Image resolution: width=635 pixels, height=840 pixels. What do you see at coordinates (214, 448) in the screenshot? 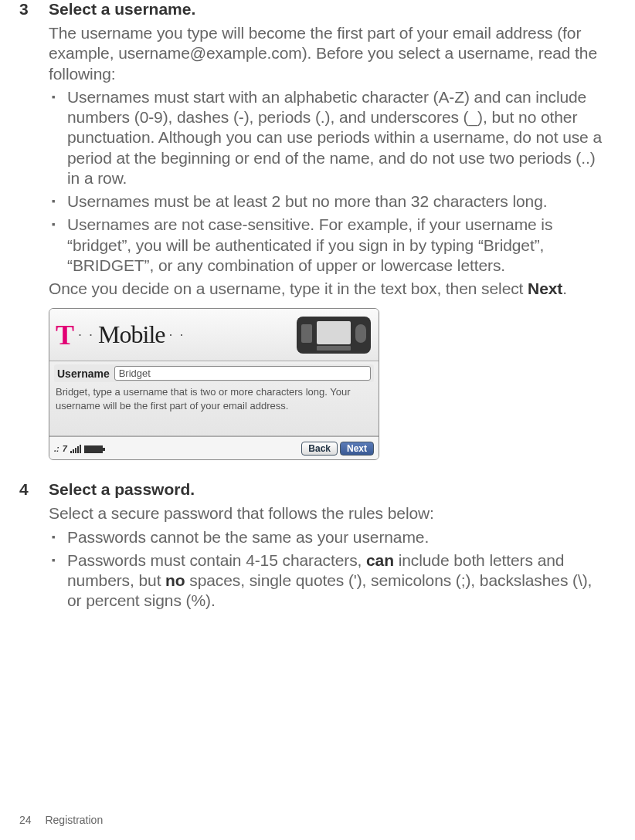
I see `screenshot-footer: .: 7 Back Next` at bounding box center [214, 448].